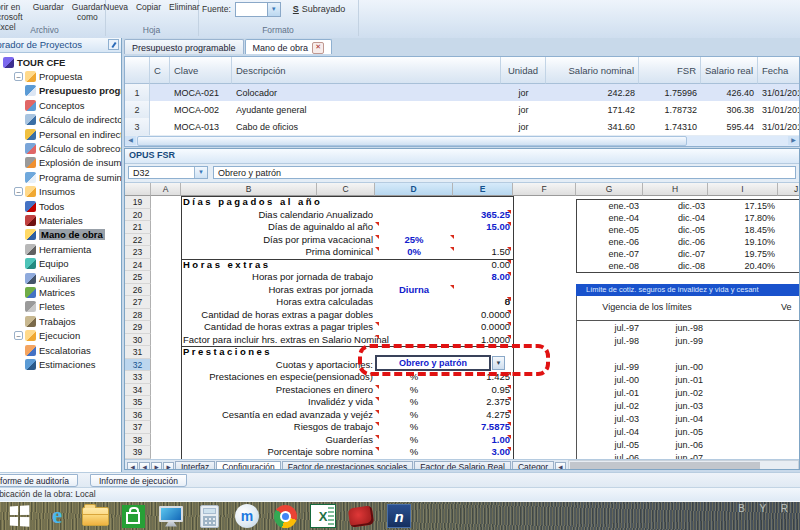 This screenshot has width=800, height=530. I want to click on cell-e-value: 0, so click(482, 302).